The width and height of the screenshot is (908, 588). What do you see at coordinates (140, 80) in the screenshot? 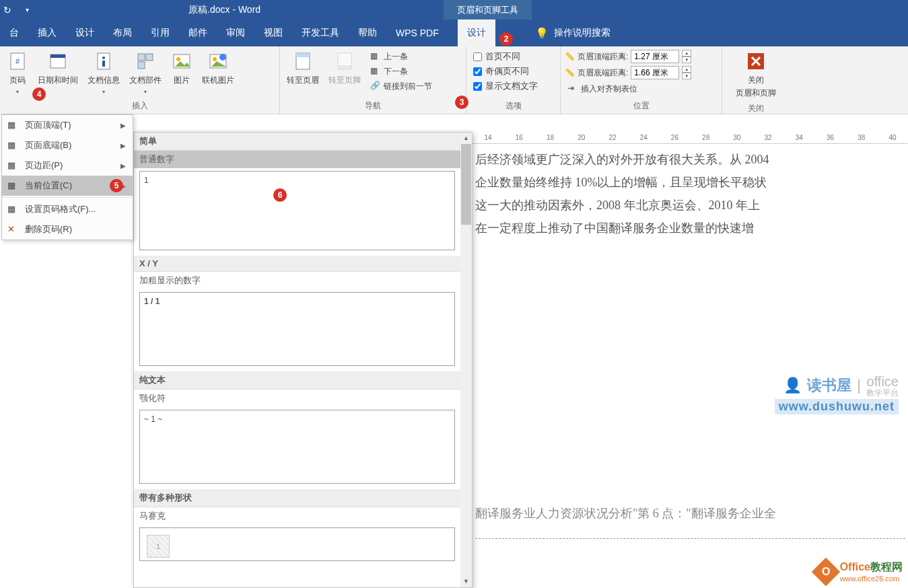
I see `ribbon-group-insert: # 页码 ▾ 日期和时间 文档信息 ▾ 文档部件 ▾ 图片` at bounding box center [140, 80].